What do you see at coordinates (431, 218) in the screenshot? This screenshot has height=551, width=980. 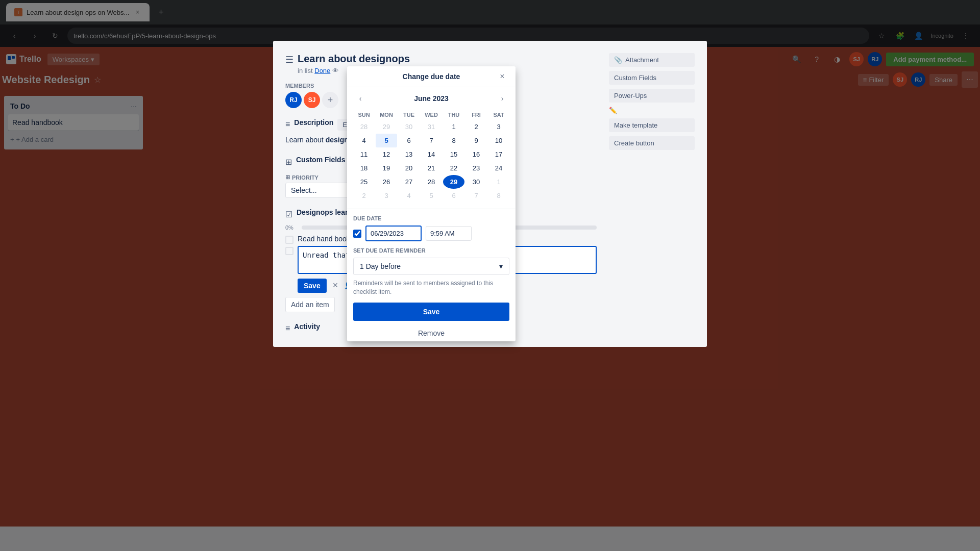 I see `due-date-label: Due date` at bounding box center [431, 218].